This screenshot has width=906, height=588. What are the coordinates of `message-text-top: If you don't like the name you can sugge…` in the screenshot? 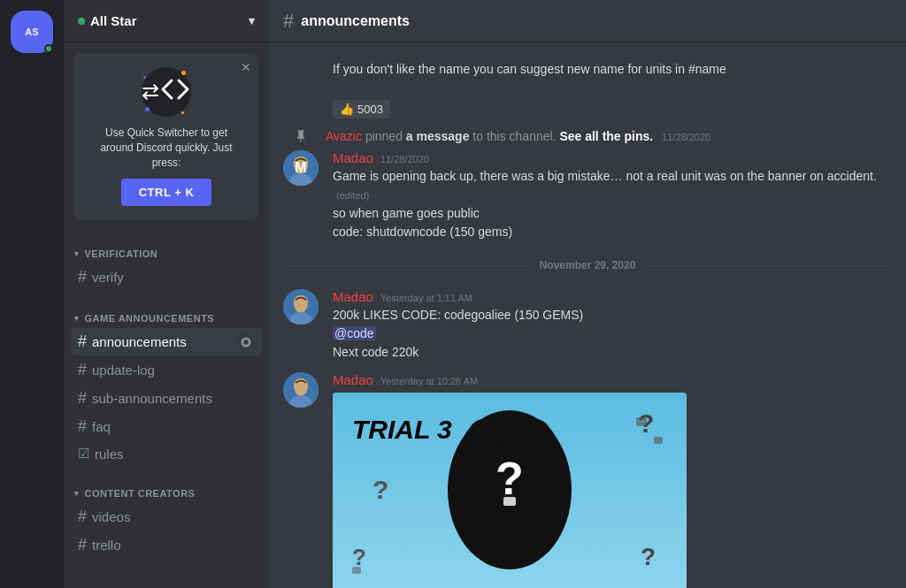 It's located at (612, 69).